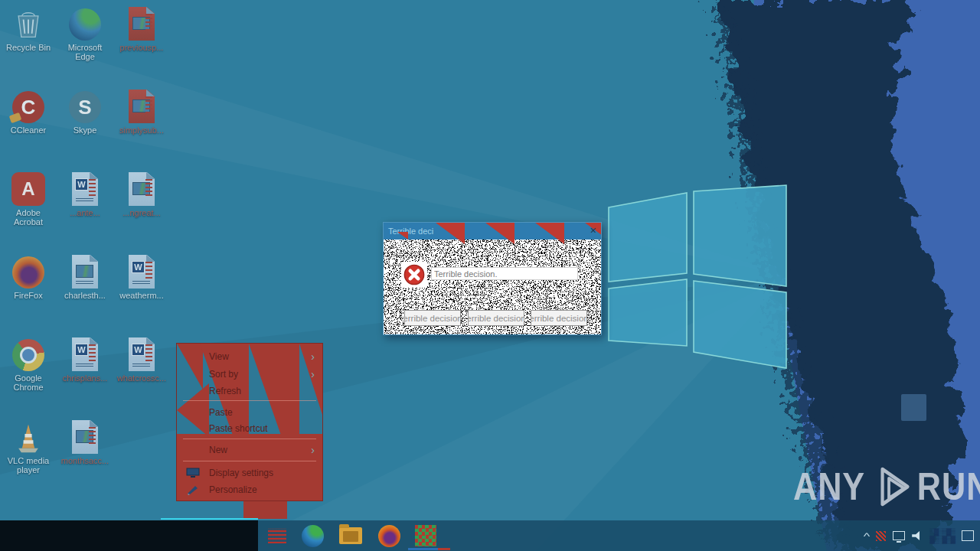 This screenshot has width=980, height=551. Describe the element at coordinates (409, 231) in the screenshot. I see `dialog-title: Terrible deci` at that location.